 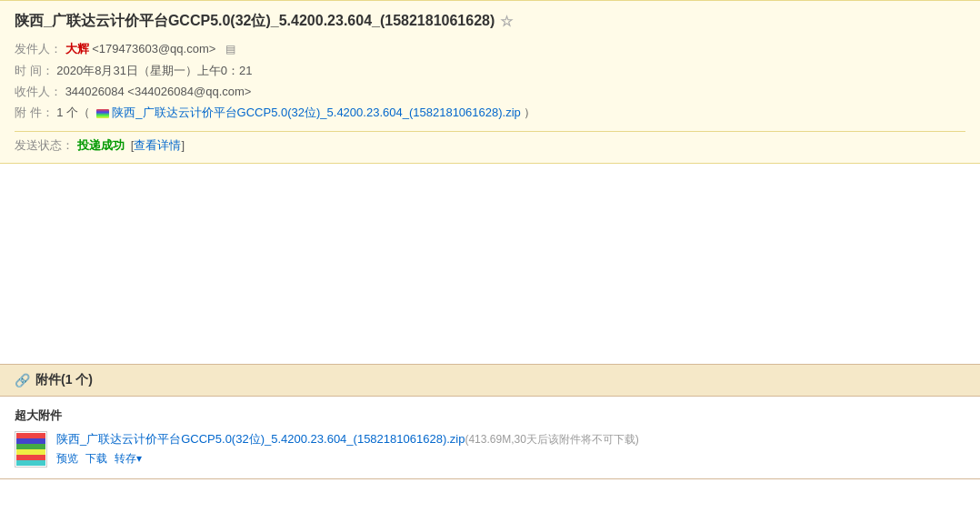 What do you see at coordinates (231, 49) in the screenshot?
I see `sender-card-icon: ▤` at bounding box center [231, 49].